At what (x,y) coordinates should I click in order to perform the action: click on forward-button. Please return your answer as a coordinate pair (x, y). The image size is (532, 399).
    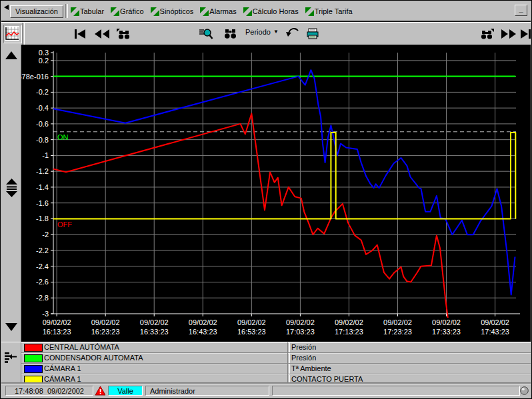
    Looking at the image, I should click on (509, 33).